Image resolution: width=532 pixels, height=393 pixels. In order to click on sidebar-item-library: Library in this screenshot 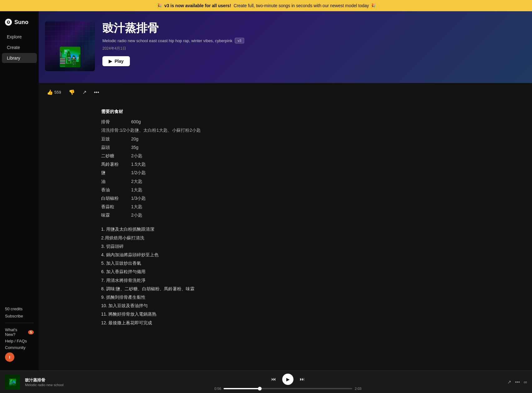, I will do `click(19, 58)`.